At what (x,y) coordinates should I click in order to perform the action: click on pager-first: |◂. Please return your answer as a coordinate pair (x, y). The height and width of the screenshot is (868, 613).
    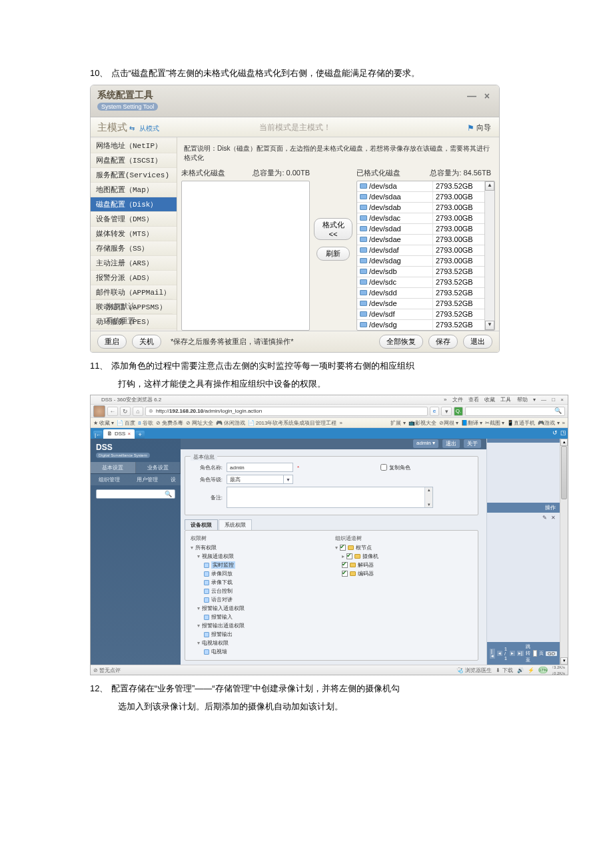
    Looking at the image, I should click on (492, 653).